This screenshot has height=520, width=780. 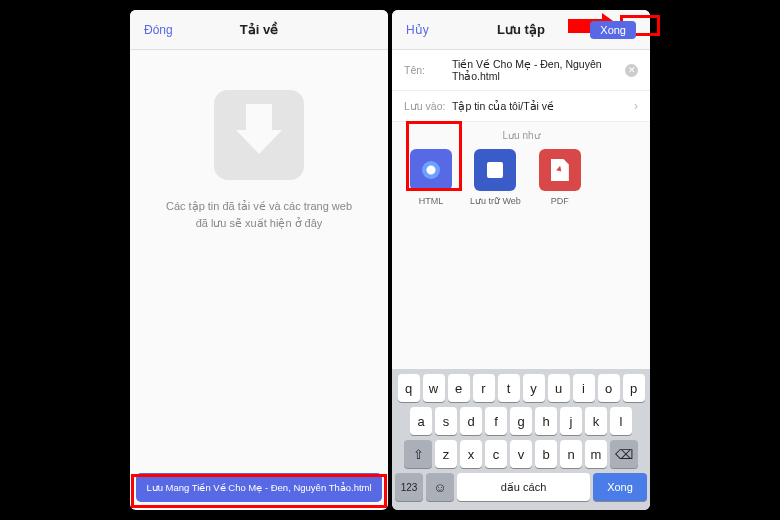 I want to click on key-x: x, so click(x=471, y=454).